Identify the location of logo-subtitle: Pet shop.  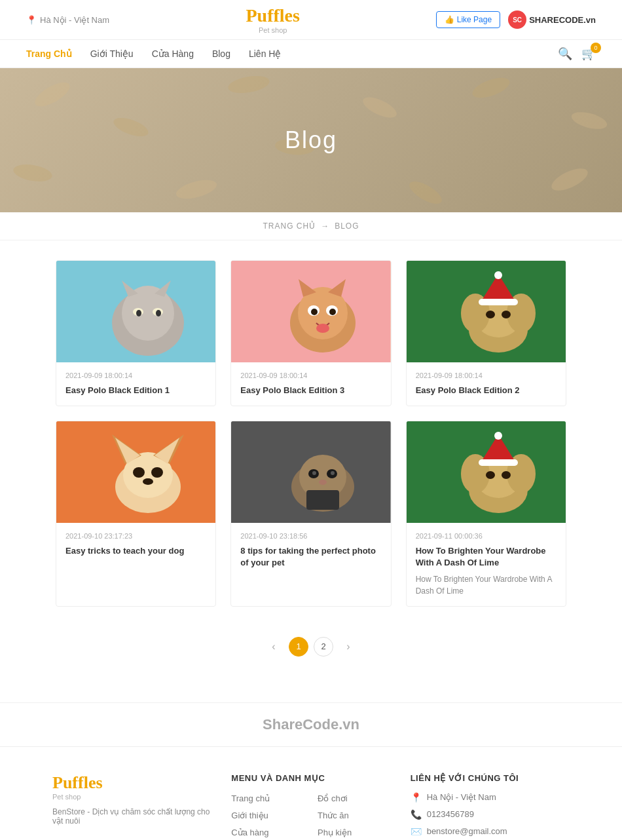
(273, 30).